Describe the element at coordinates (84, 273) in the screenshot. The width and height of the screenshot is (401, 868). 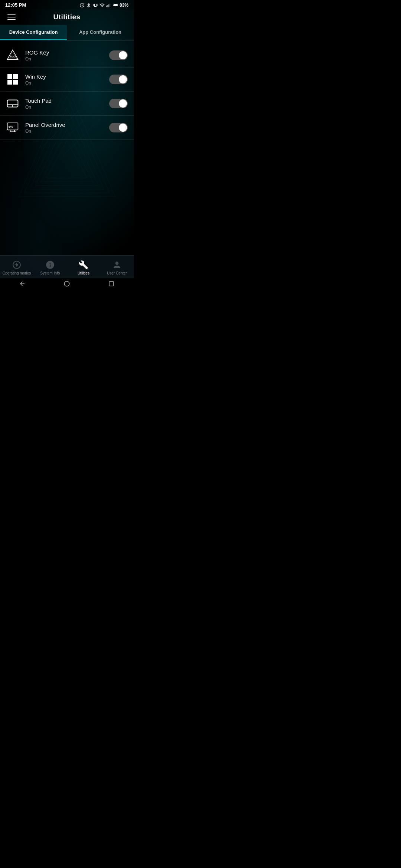
I see `nav-utilities-label: Utilities` at that location.